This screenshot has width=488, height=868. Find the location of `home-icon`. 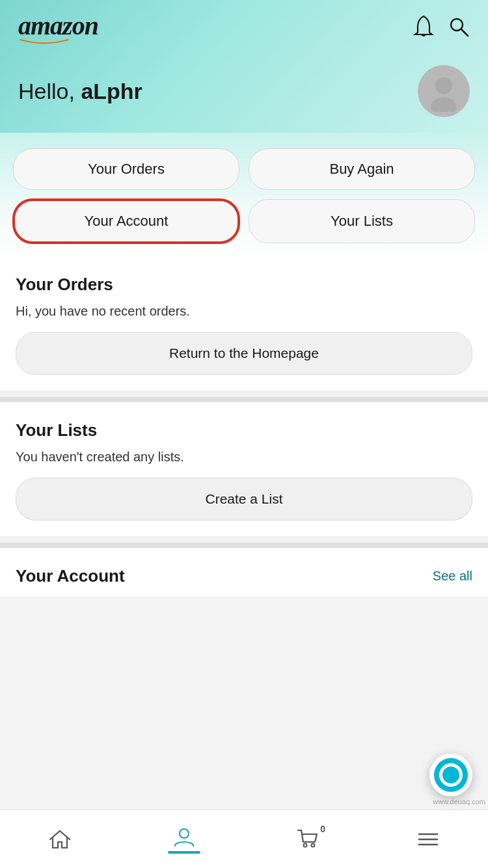

home-icon is located at coordinates (60, 839).